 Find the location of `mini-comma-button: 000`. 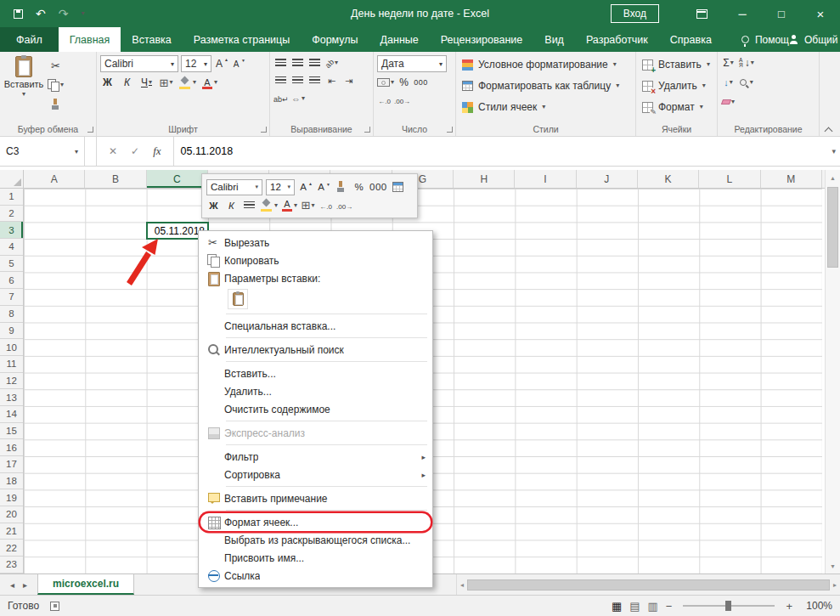

mini-comma-button: 000 is located at coordinates (379, 187).